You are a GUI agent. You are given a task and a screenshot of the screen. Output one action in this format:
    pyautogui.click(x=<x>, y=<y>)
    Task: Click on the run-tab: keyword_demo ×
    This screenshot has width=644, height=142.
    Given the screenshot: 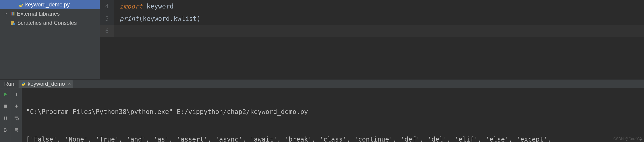 What is the action you would take?
    pyautogui.click(x=46, y=84)
    